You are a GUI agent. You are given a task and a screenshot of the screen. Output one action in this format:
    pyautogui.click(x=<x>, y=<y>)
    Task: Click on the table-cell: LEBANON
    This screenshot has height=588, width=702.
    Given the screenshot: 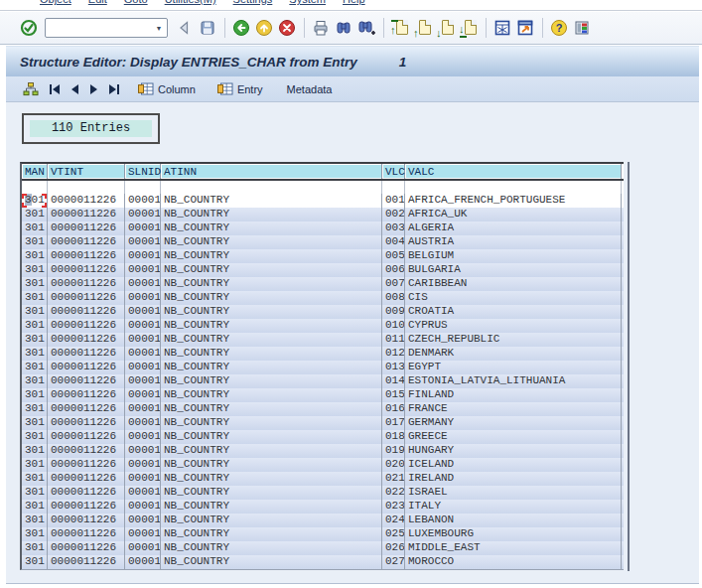 What is the action you would take?
    pyautogui.click(x=513, y=520)
    